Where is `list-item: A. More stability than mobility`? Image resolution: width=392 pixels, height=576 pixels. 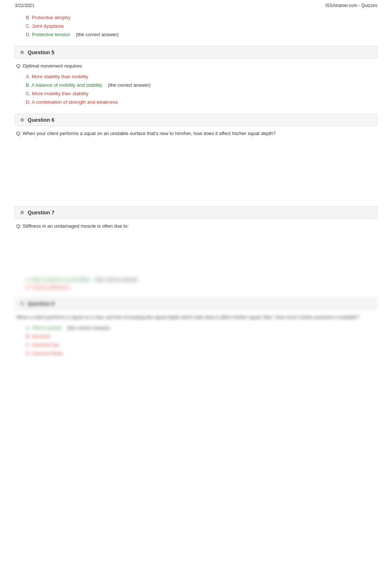
list-item: A. More stability than mobility is located at coordinates (202, 77).